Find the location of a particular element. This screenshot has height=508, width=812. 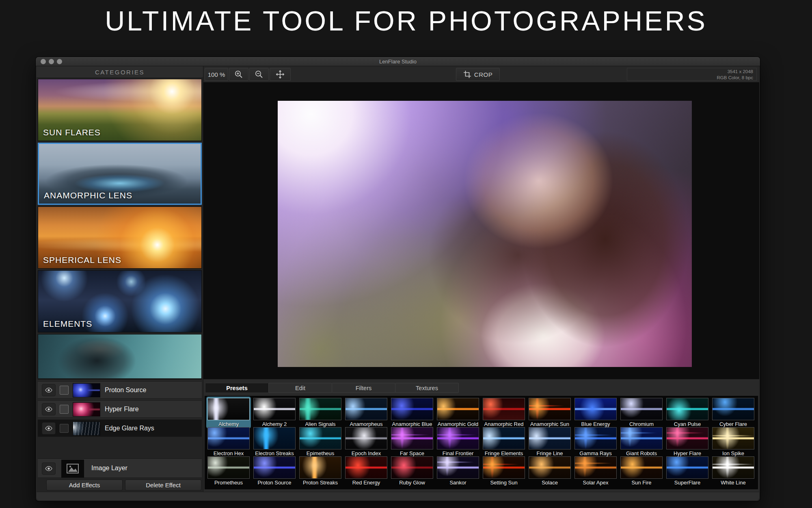

layer-row-hyper-flare: Hyper Flare is located at coordinates (120, 409).